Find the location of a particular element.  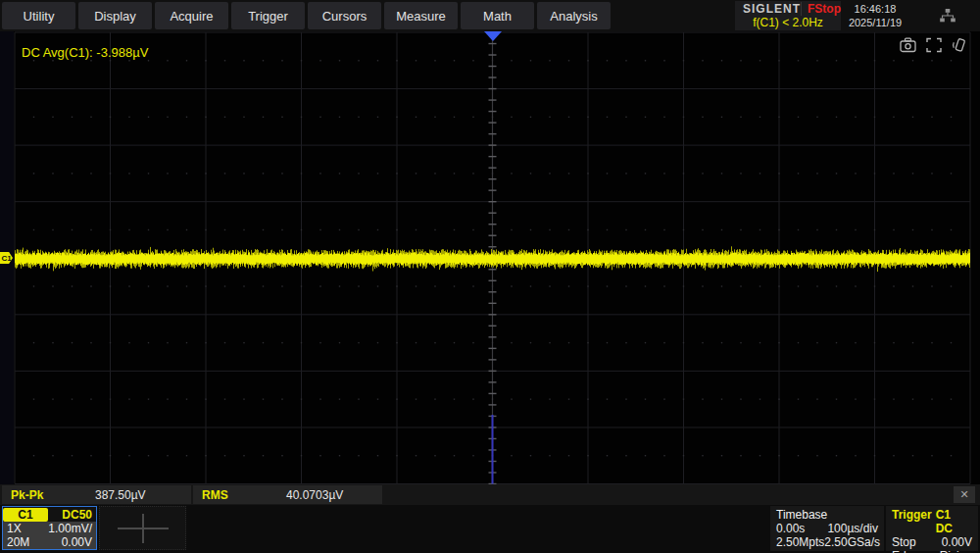

dc-average-readout: DC Avg(C1): -3.988µV is located at coordinates (84, 53).